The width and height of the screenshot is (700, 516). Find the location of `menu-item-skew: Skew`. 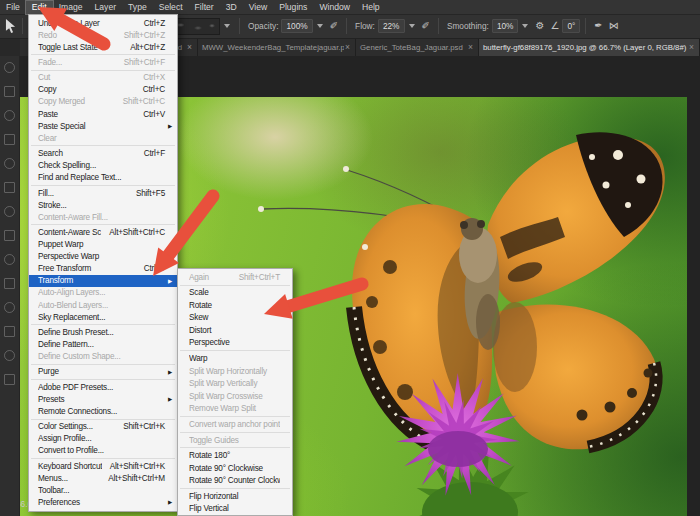

menu-item-skew: Skew is located at coordinates (235, 318).